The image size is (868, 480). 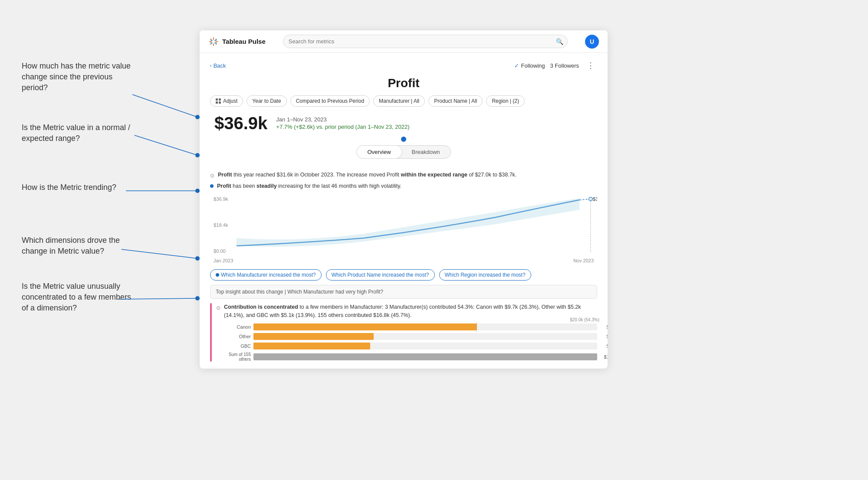 What do you see at coordinates (607, 346) in the screenshot?
I see `bar-value-gbc: $5.1k (13.9%)` at bounding box center [607, 346].